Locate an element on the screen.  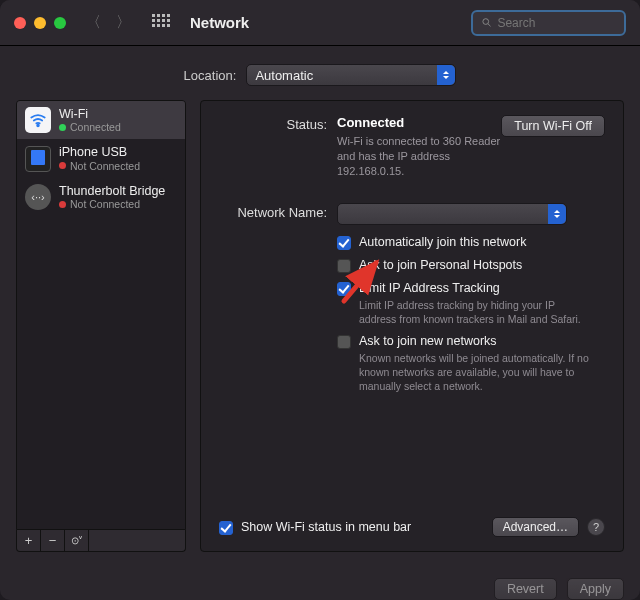
thunderbolt-icon: ‹··› is located at coordinates (38, 197).